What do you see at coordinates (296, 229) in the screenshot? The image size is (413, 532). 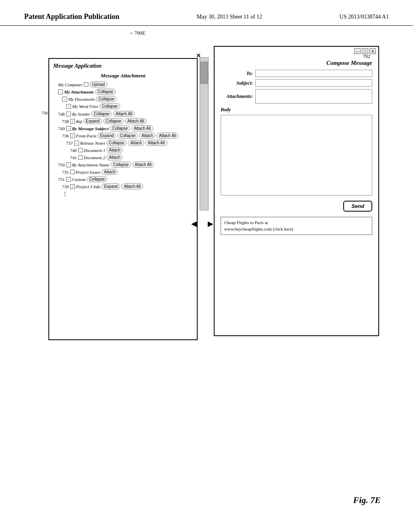 I see `spam-text-line2: www.buycheapflights.com (click here)` at bounding box center [296, 229].